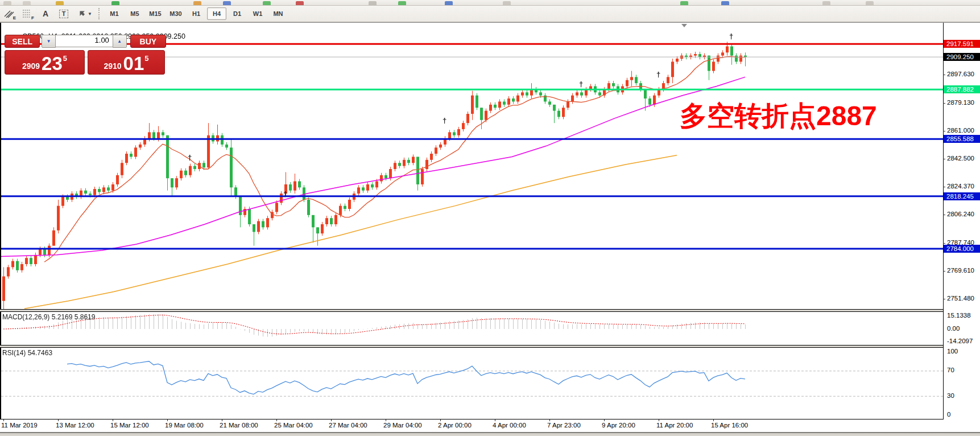  Describe the element at coordinates (27, 14) in the screenshot. I see `fibonacci-icon: F` at that location.